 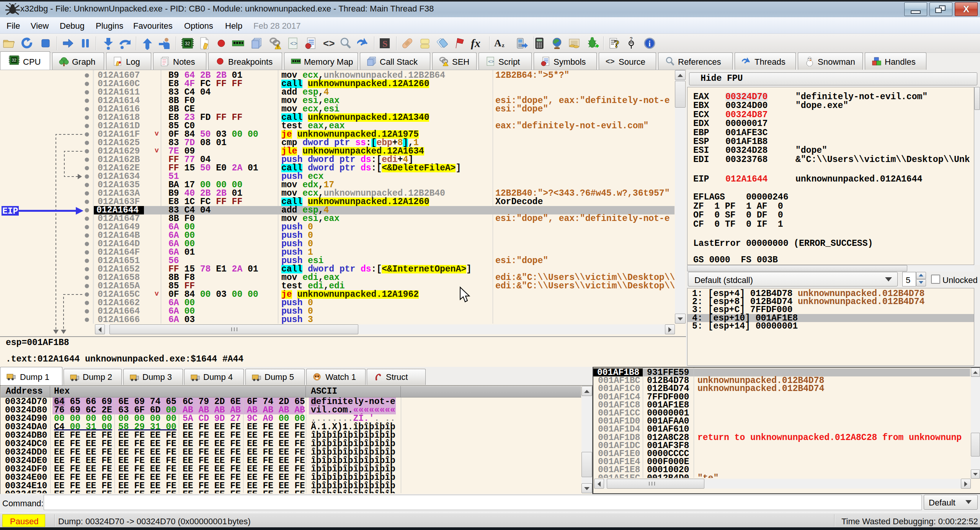 I want to click on svg-text: A, so click(x=498, y=43).